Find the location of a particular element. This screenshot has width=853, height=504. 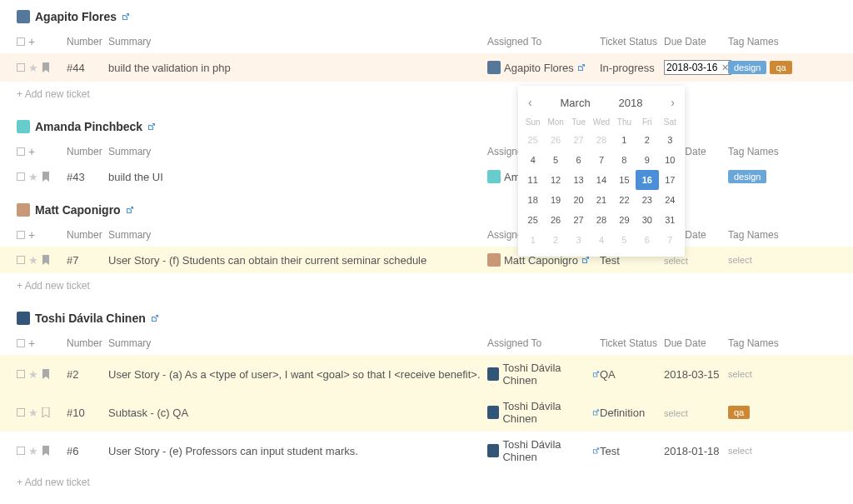

calendar-day: 7 is located at coordinates (601, 160).